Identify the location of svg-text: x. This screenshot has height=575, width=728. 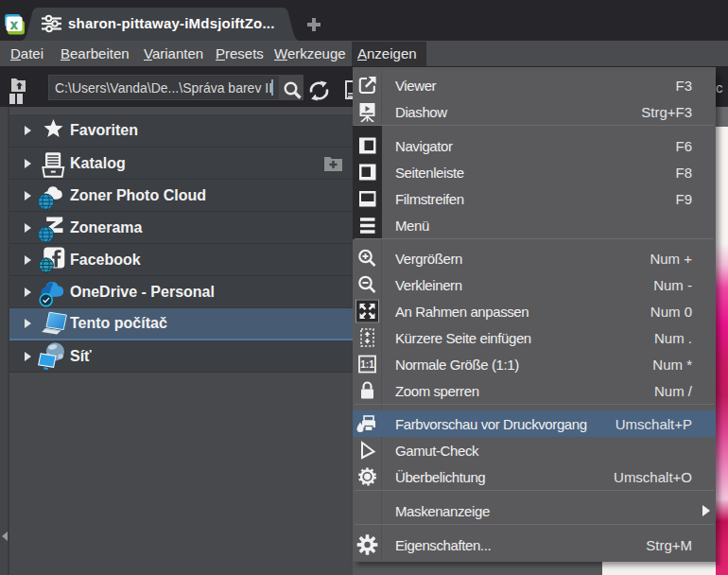
(14, 25).